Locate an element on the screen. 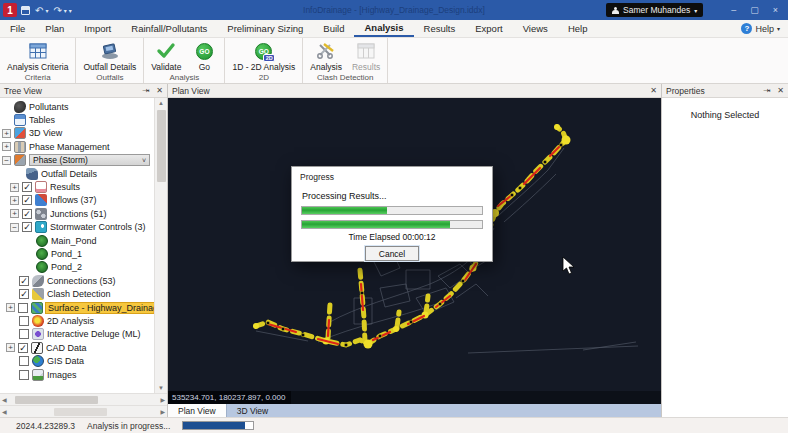  ribbon-tab-export: Export is located at coordinates (488, 28).